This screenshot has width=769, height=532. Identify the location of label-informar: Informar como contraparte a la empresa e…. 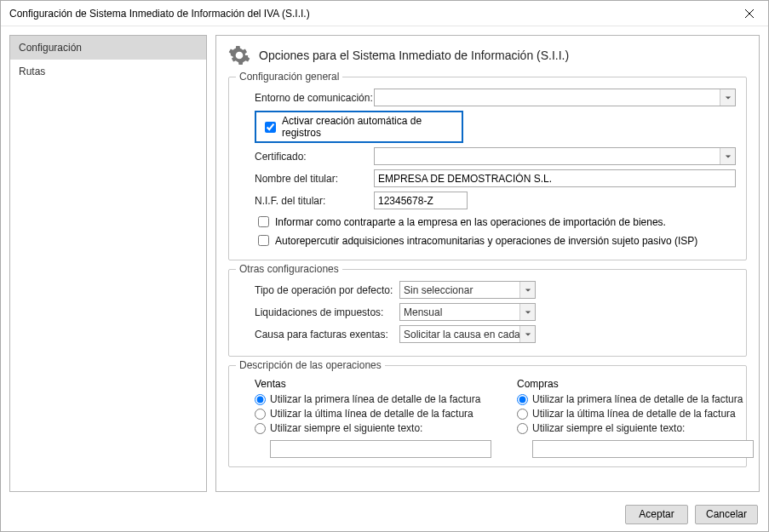
(470, 222).